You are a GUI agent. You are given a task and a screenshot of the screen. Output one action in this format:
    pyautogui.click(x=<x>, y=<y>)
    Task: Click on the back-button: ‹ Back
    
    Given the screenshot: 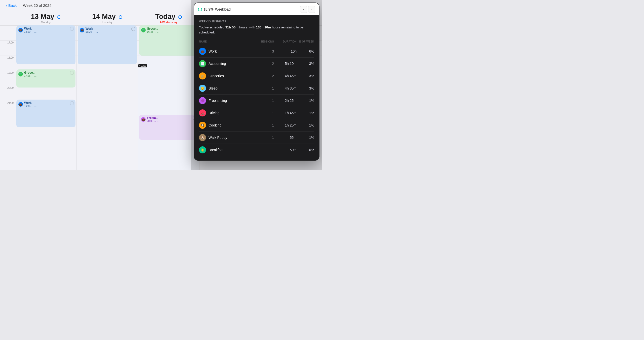 What is the action you would take?
    pyautogui.click(x=11, y=6)
    